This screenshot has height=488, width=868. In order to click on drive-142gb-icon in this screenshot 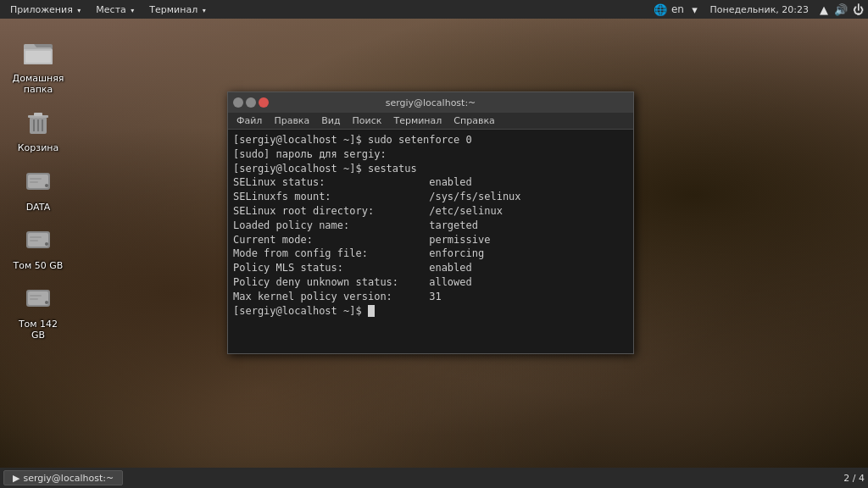, I will do `click(38, 298)`.